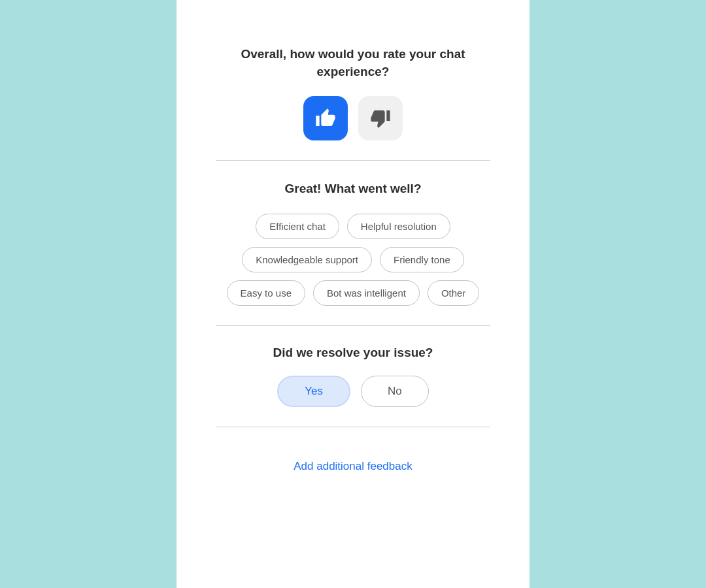 The image size is (706, 588). What do you see at coordinates (353, 93) in the screenshot?
I see `overall-rating-section: Overall, how would you rate your chat ex…` at bounding box center [353, 93].